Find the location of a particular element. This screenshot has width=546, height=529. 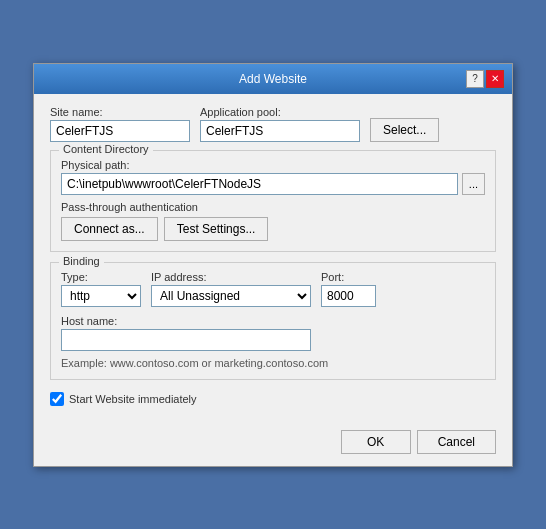

app-pool-label: Application pool: is located at coordinates (280, 112).